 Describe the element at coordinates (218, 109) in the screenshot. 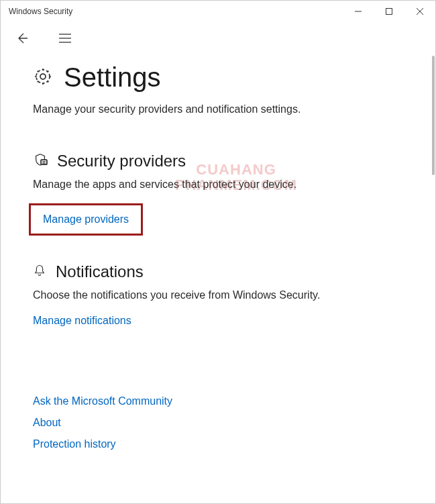

I see `page-subtitle: Manage your security providers and notif…` at that location.